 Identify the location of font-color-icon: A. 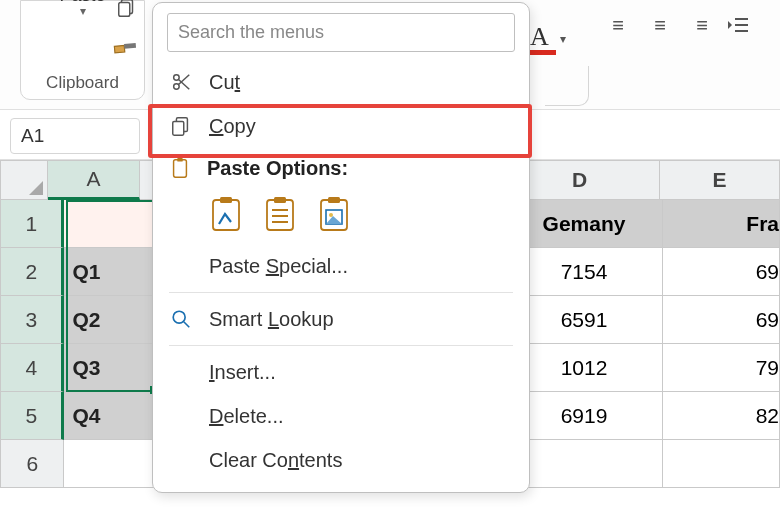
(540, 37).